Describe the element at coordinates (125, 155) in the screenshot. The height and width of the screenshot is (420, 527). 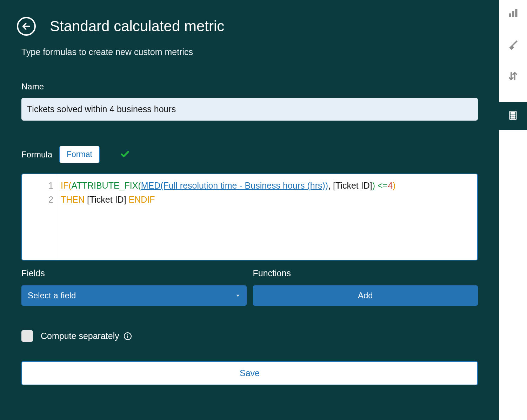
I see `check-icon` at that location.